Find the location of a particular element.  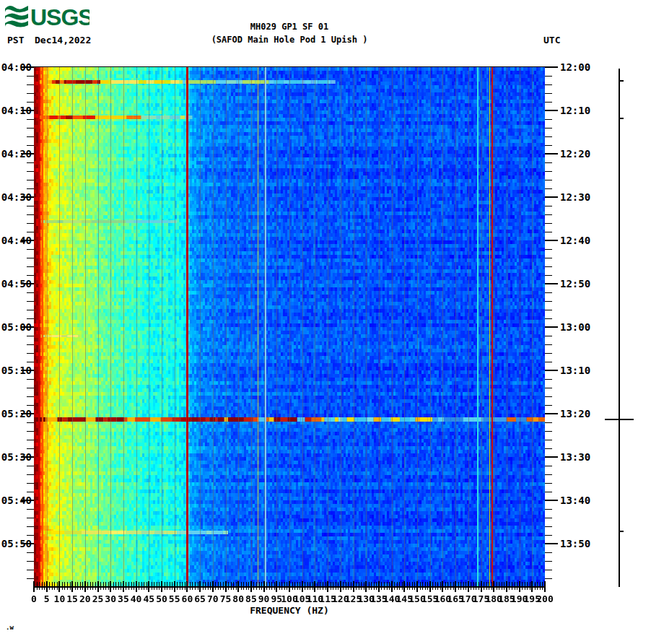

left-axis-label: 04:20 is located at coordinates (16, 154).